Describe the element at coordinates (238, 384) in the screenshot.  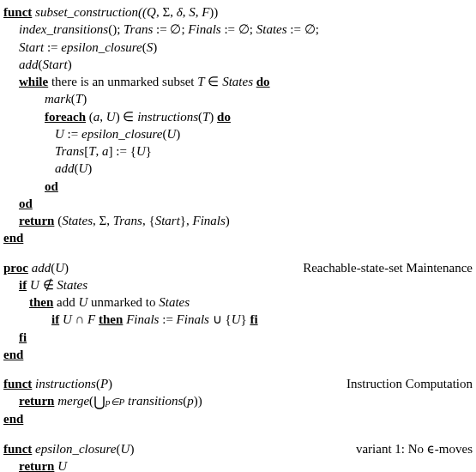
I see `header-line: Instruction Computation funct instructio…` at that location.